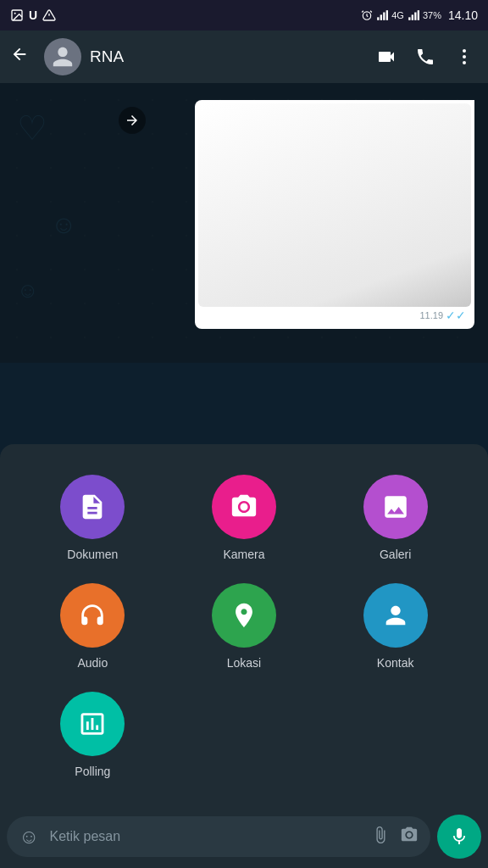  Describe the element at coordinates (367, 15) in the screenshot. I see `alarm-icon` at that location.